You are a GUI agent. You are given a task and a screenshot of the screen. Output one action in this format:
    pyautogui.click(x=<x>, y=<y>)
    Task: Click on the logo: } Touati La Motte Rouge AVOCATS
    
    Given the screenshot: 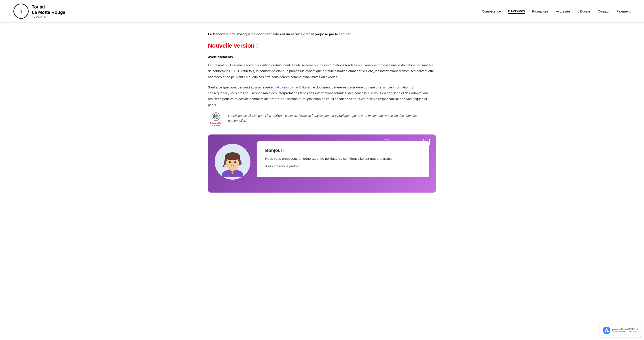 What is the action you would take?
    pyautogui.click(x=40, y=11)
    